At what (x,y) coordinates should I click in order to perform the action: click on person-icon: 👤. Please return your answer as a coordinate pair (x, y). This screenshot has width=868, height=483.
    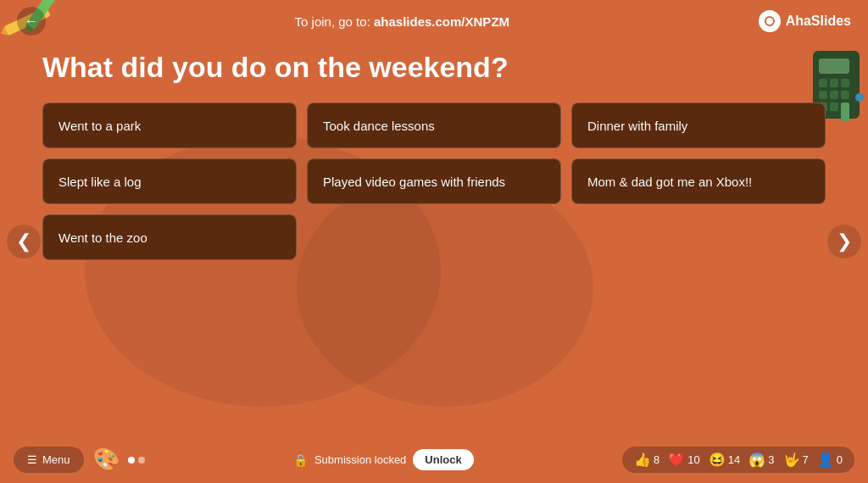
    Looking at the image, I should click on (826, 459).